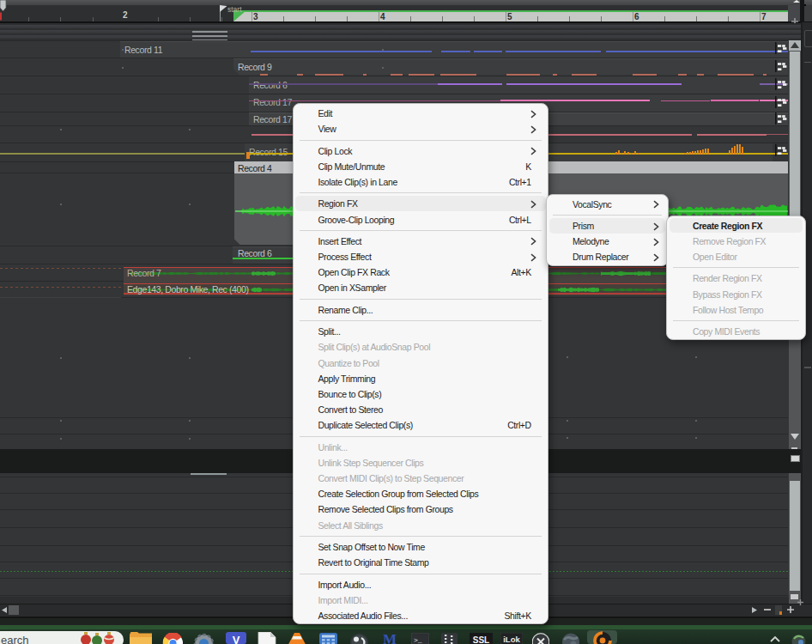 The height and width of the screenshot is (644, 812). What do you see at coordinates (237, 639) in the screenshot?
I see `svg-text: V` at bounding box center [237, 639].